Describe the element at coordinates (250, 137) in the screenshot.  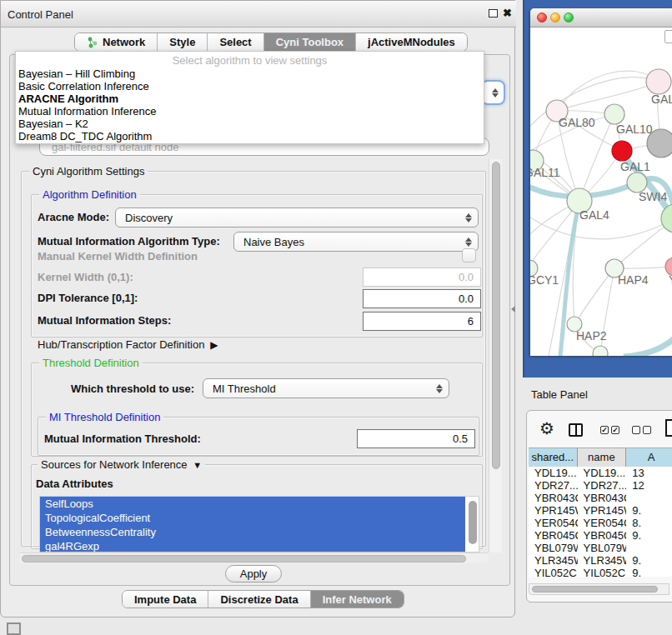
I see `dropdown-item: Dream8 DC_TDC Algorithm` at that location.